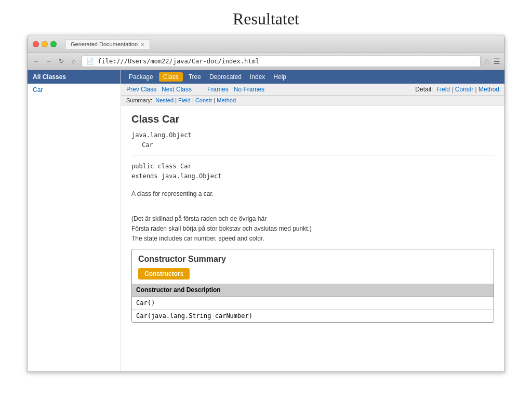 The width and height of the screenshot is (532, 399). I want to click on next-class-link: Next Class, so click(177, 89).